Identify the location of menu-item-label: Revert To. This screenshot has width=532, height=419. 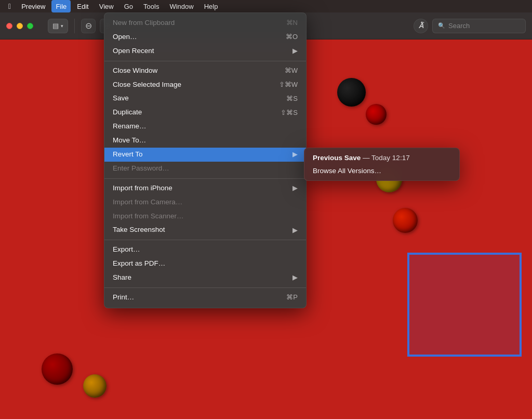
(128, 155).